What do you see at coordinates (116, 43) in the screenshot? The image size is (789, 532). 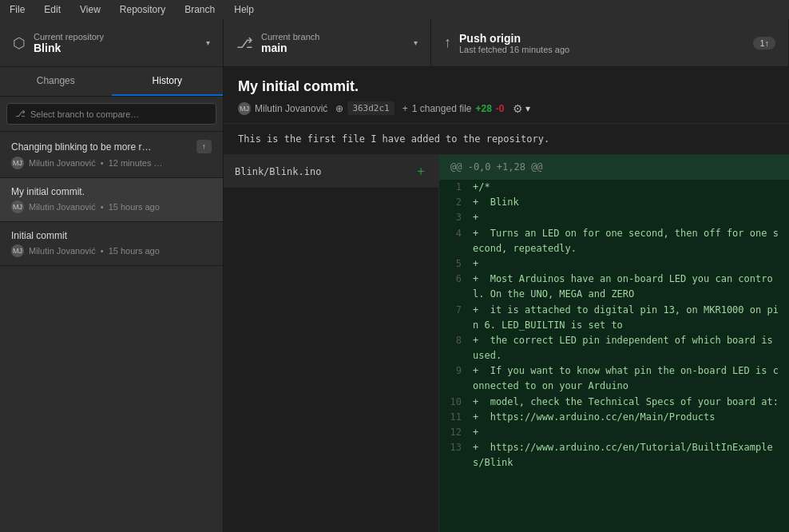 I see `repo-text: Current repository Blink` at bounding box center [116, 43].